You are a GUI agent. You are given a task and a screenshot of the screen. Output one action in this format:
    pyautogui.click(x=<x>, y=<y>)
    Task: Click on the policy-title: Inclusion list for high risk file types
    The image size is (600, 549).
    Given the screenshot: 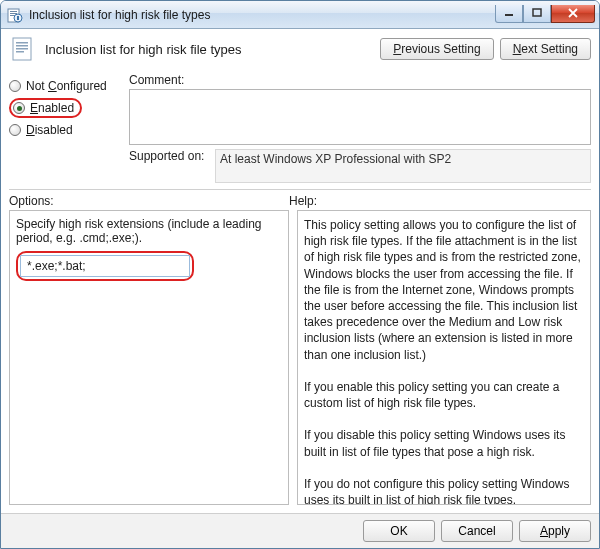 What is the action you would take?
    pyautogui.click(x=208, y=50)
    